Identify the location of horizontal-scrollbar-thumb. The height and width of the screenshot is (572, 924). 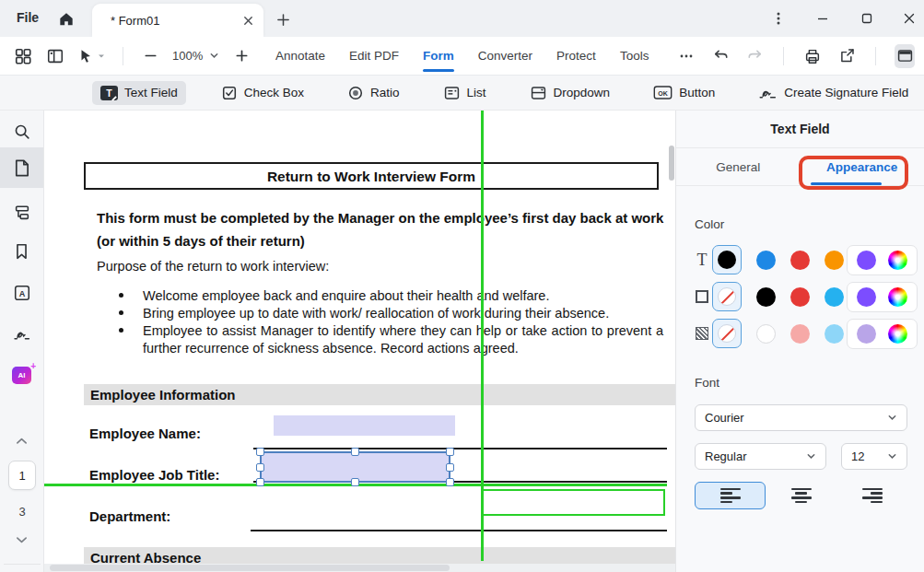
(250, 567).